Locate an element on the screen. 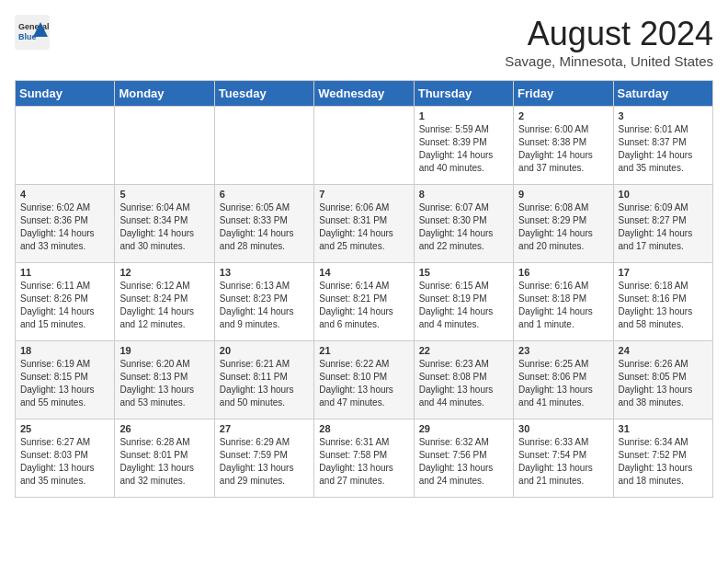  day-number: 16 is located at coordinates (563, 272).